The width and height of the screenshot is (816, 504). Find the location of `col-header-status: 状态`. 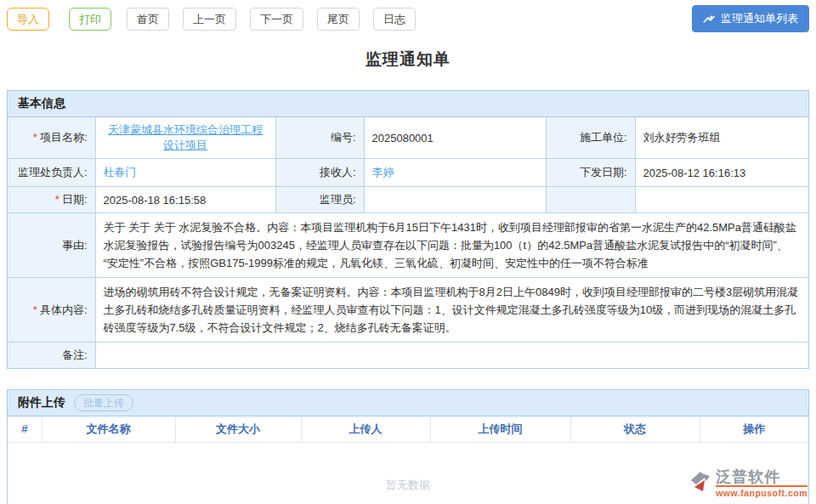

col-header-status: 状态 is located at coordinates (635, 429).